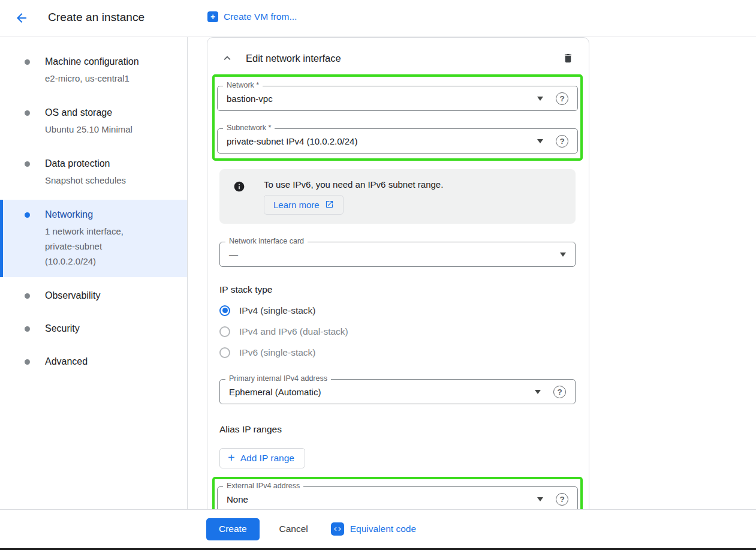  I want to click on radio-label: IPv6 (single-stack), so click(277, 353).